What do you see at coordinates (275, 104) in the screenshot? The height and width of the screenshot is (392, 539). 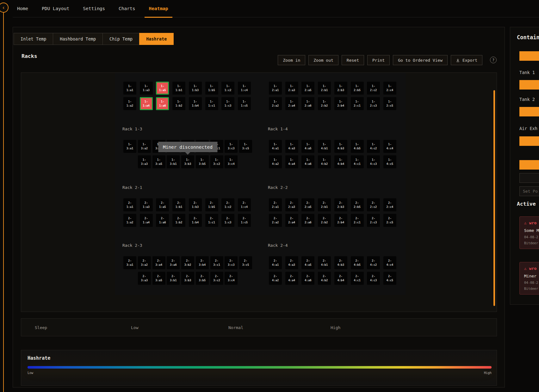 I see `miner-cell: 1-2:a2` at bounding box center [275, 104].